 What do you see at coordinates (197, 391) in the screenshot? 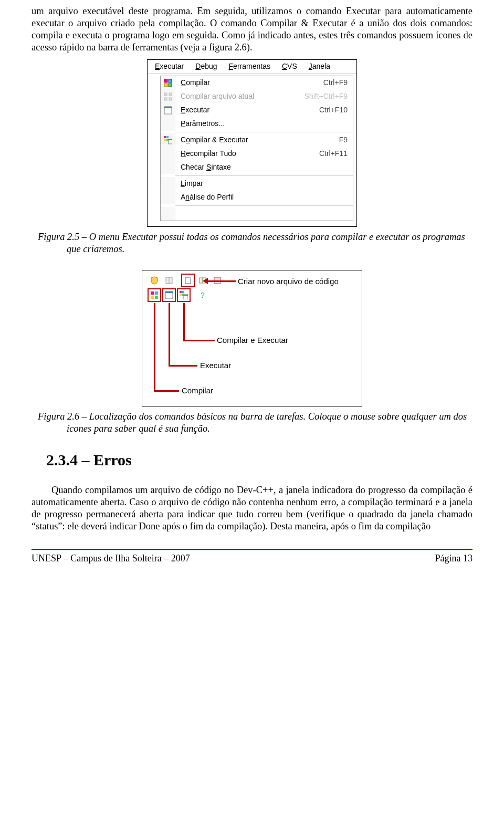
I see `annotation-compile: Compilar` at bounding box center [197, 391].